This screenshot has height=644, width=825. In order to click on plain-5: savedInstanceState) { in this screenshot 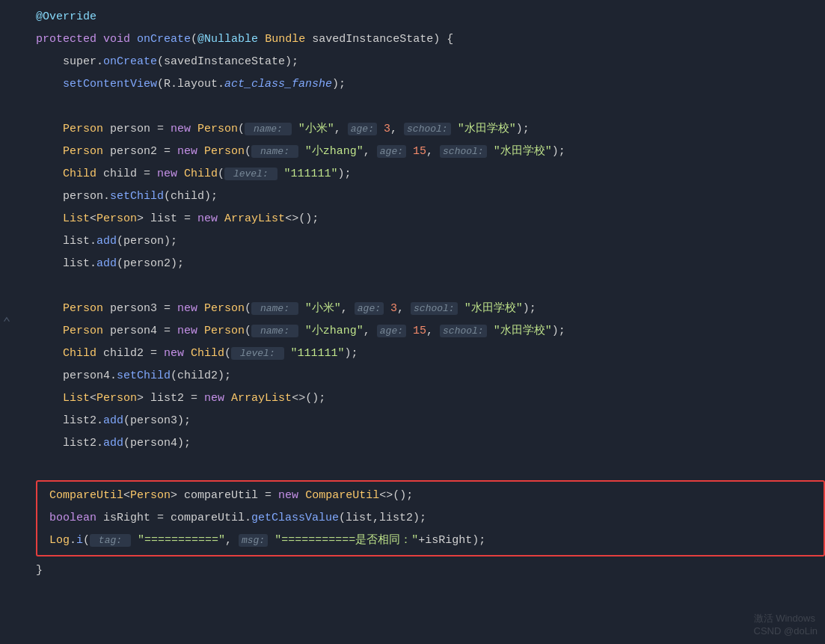, I will do `click(379, 39)`.